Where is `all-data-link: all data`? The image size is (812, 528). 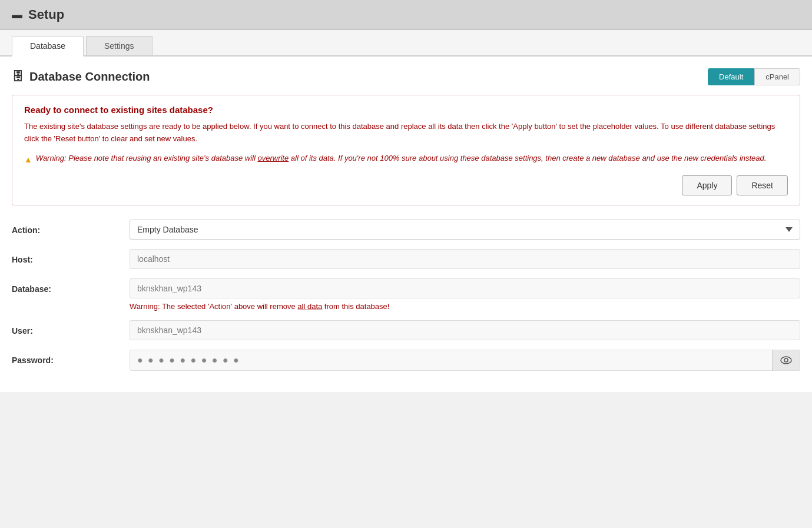 all-data-link: all data is located at coordinates (310, 306).